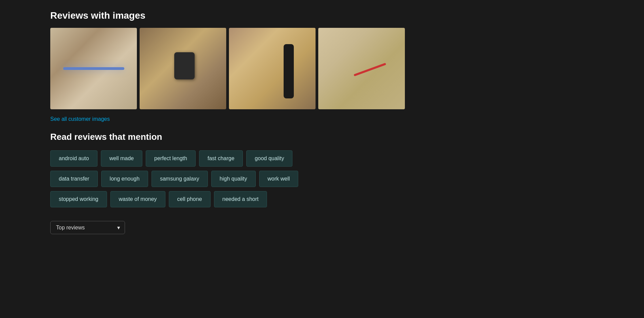 The height and width of the screenshot is (318, 644). I want to click on dropdown-container: Top reviews Most recent Top critical ▼, so click(322, 227).